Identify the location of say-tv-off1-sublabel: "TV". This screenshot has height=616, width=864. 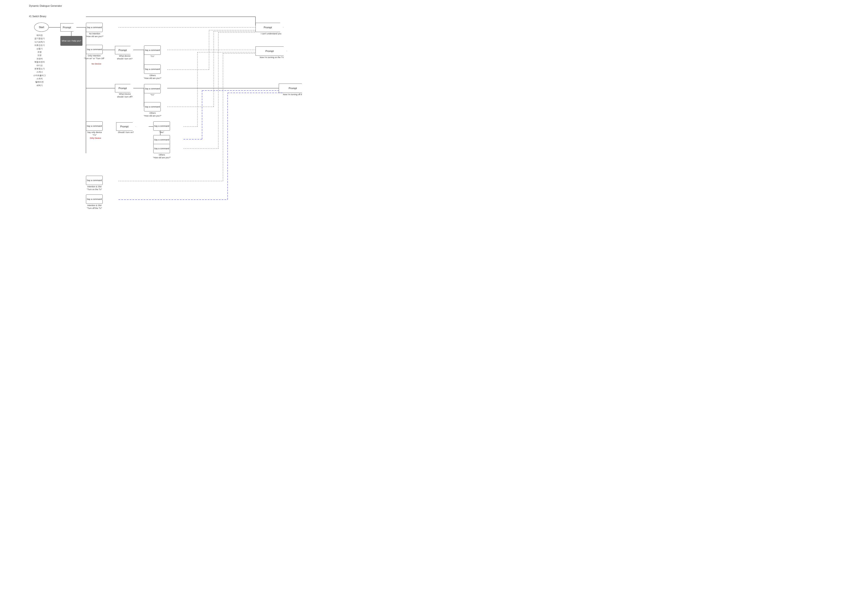
(152, 95).